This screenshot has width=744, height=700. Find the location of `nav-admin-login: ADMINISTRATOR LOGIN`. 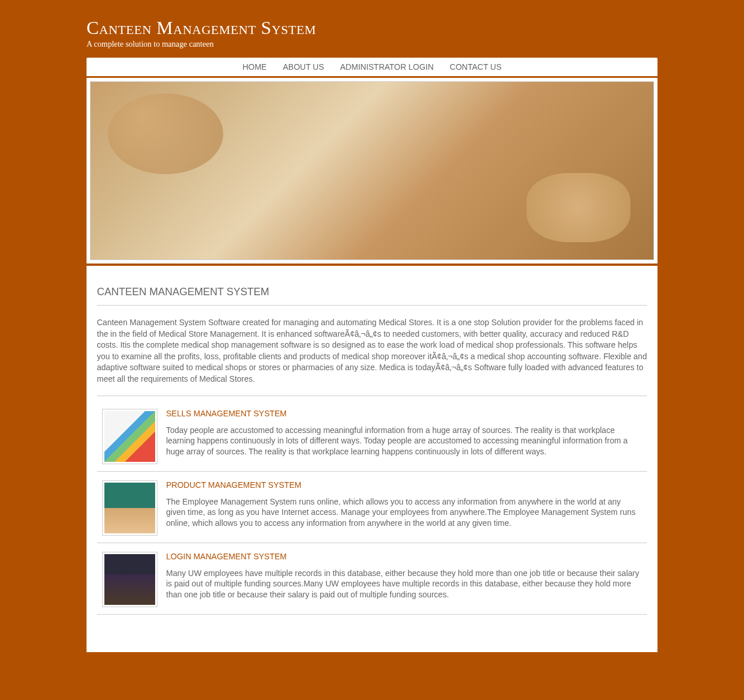

nav-admin-login: ADMINISTRATOR LOGIN is located at coordinates (387, 67).